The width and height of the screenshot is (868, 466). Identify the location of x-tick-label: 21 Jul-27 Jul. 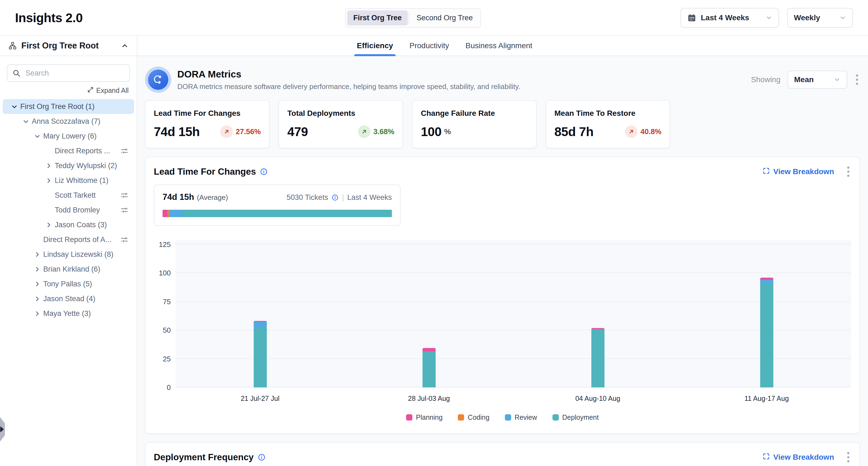
(260, 399).